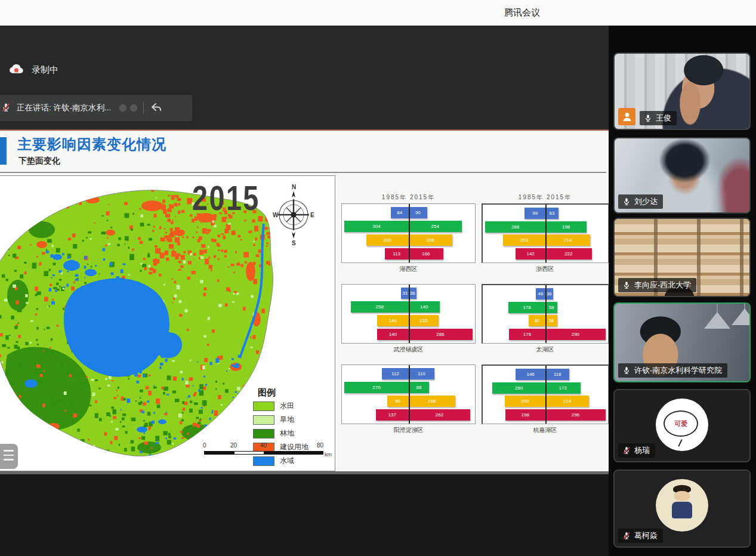 The height and width of the screenshot is (556, 756). What do you see at coordinates (514, 321) in the screenshot?
I see `left-half: 80` at bounding box center [514, 321].